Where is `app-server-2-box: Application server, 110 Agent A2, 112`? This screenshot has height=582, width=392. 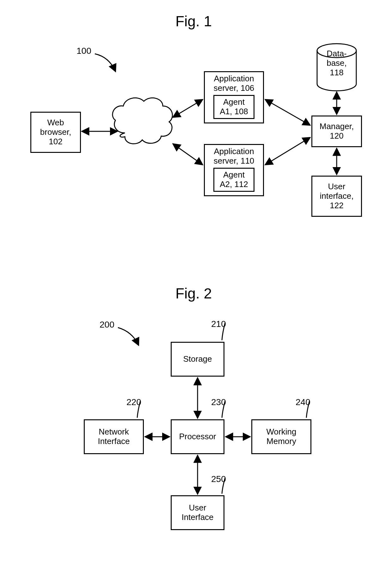
app-server-2-box: Application server, 110 Agent A2, 112 is located at coordinates (234, 170).